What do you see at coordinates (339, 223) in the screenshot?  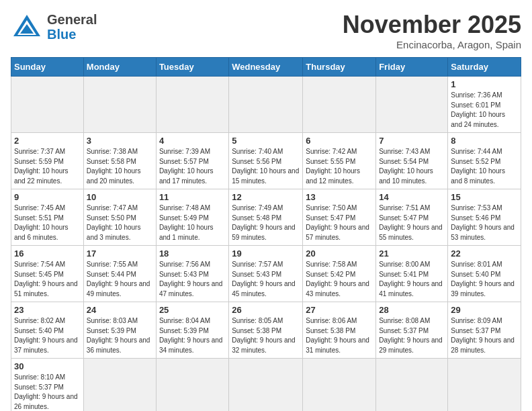 I see `day-info: Sunrise: 7:50 AM Sunset: 5:47 PM Dayligh…` at bounding box center [339, 223].